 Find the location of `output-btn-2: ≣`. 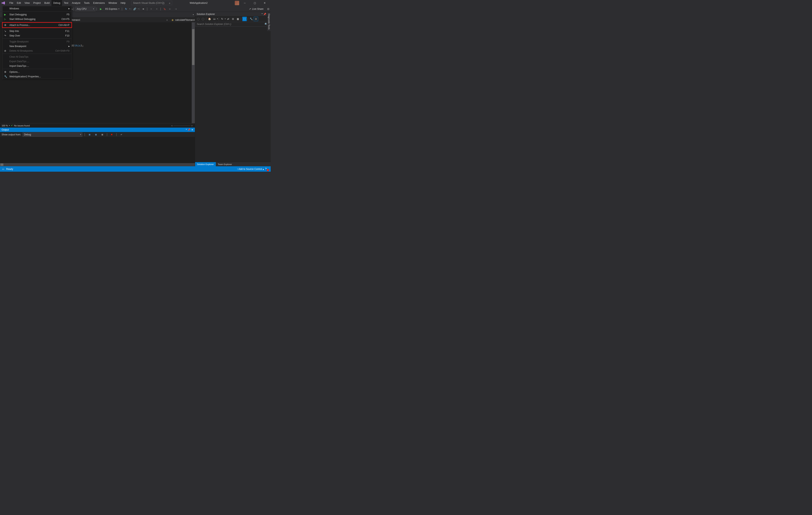

output-btn-2: ≣ is located at coordinates (96, 135).